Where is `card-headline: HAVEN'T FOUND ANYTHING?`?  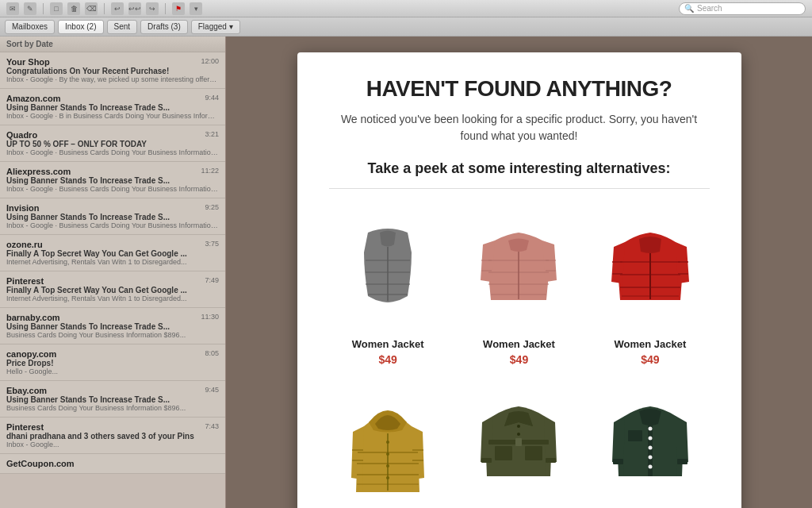
card-headline: HAVEN'T FOUND ANYTHING? is located at coordinates (519, 89).